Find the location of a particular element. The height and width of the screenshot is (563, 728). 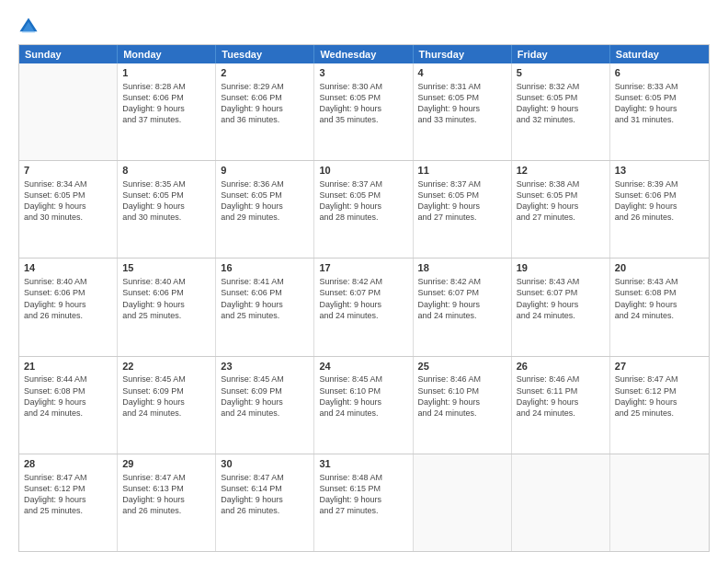

header-day-sunday: Sunday is located at coordinates (68, 54).